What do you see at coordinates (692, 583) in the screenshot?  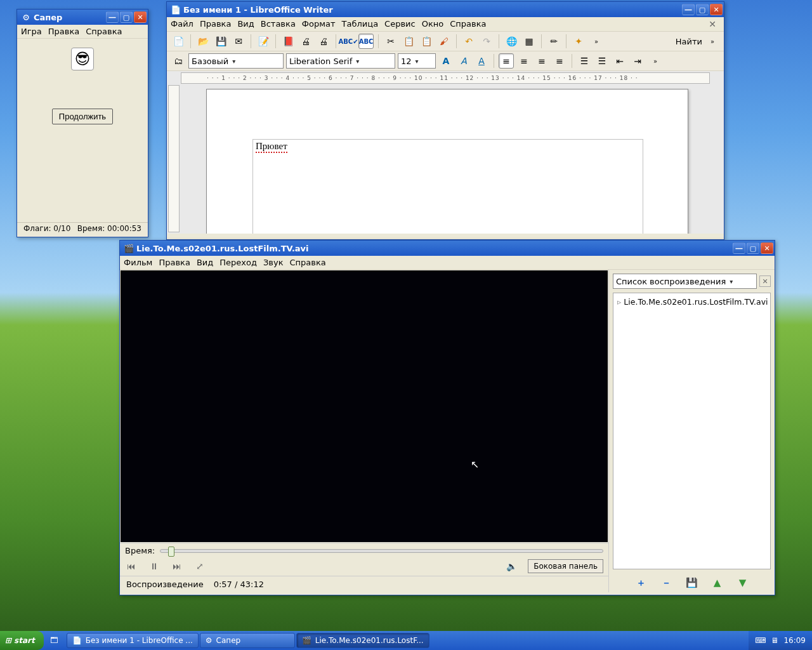 I see `save-playlist-button: 💾` at bounding box center [692, 583].